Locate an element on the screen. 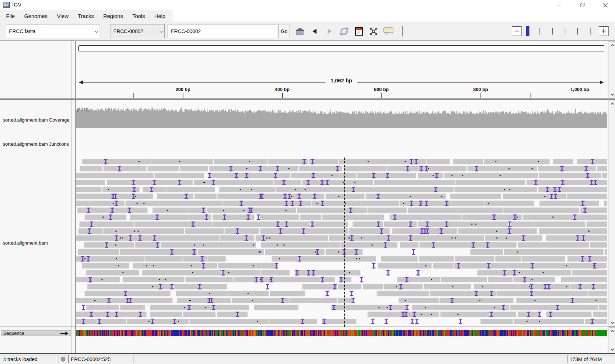 The height and width of the screenshot is (364, 615). chromosome-select: ERCC-00002 is located at coordinates (137, 31).